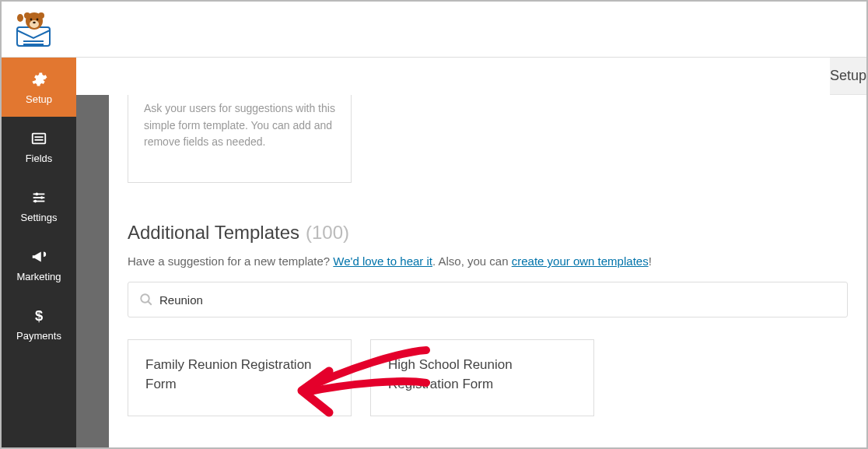  I want to click on sidebar-label: Setup, so click(39, 100).